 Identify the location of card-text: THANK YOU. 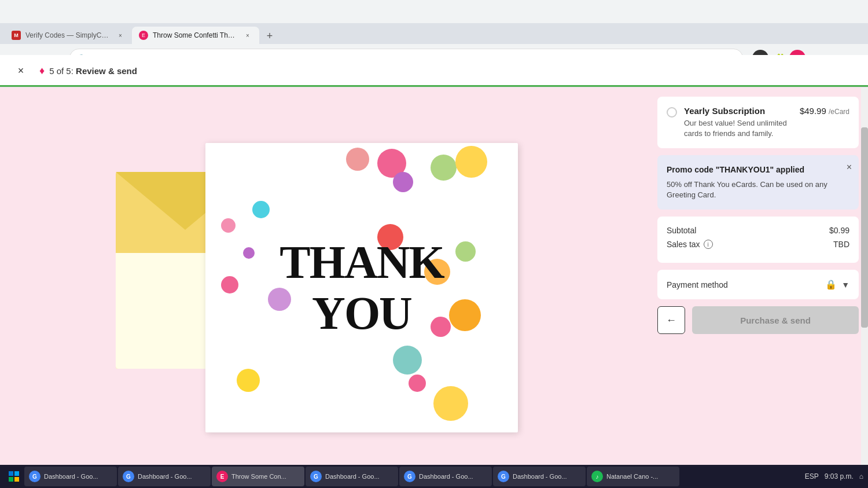
(361, 288).